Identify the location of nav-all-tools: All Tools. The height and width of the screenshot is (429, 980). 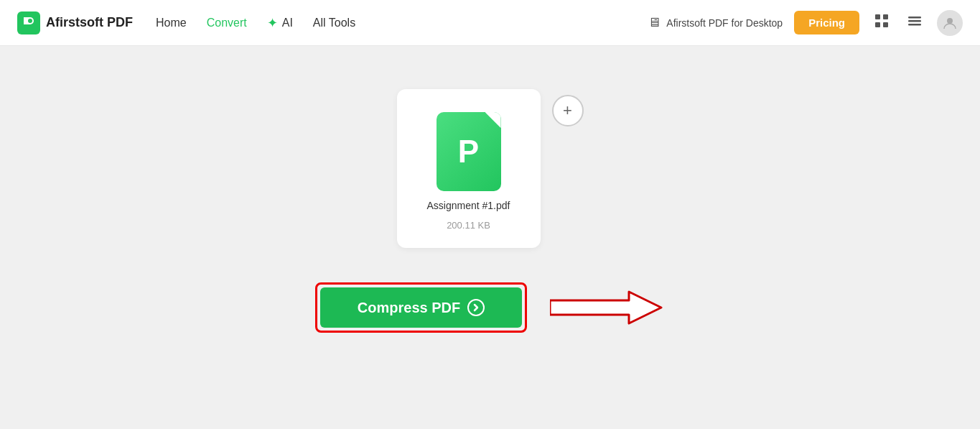
(335, 23).